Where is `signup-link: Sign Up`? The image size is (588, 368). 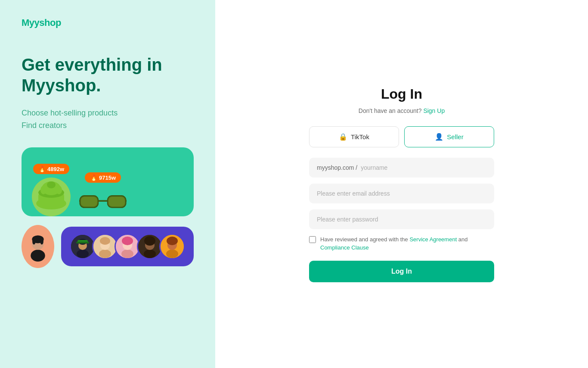 signup-link: Sign Up is located at coordinates (434, 111).